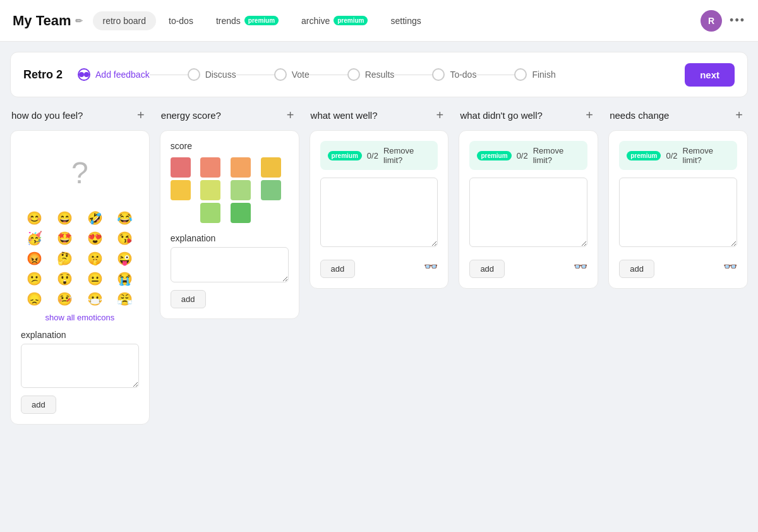 This screenshot has width=758, height=532. Describe the element at coordinates (181, 21) in the screenshot. I see `tab-todos: to-dos` at that location.